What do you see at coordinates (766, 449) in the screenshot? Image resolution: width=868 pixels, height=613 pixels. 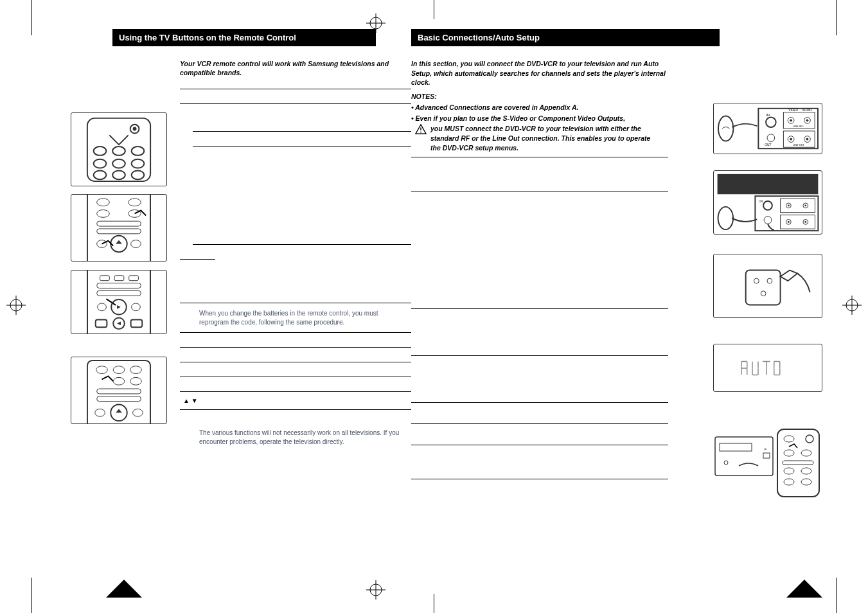 I see `svg-text: F` at bounding box center [766, 449].